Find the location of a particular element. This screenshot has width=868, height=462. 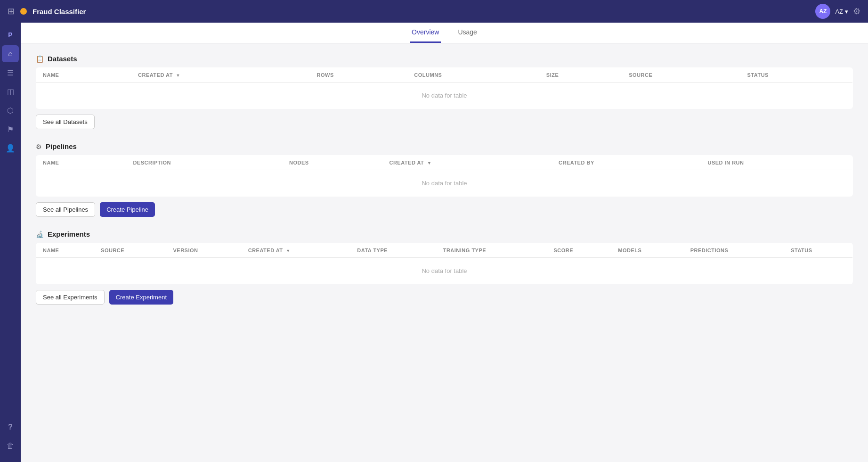

datasets-table-header-row: NAME CREATED AT ▼ ROWS COLUMNS SIZE SOUR… is located at coordinates (445, 75).